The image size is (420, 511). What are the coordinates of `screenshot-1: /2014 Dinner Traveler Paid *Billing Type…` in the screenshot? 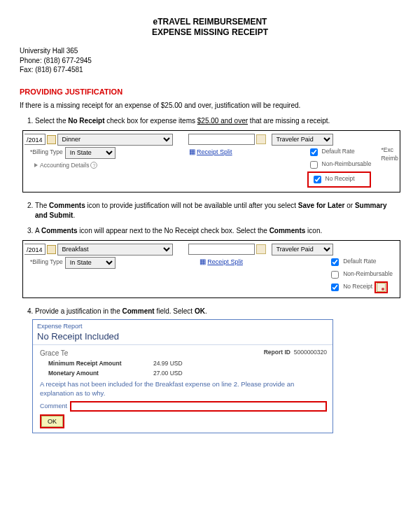 It's located at (211, 161).